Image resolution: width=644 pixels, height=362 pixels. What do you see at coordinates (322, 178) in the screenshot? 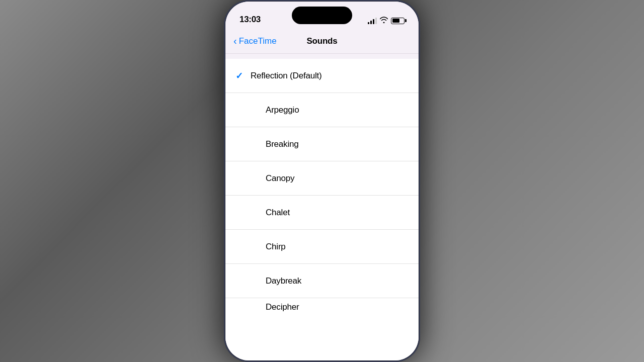
I see `list-item: Canopy` at bounding box center [322, 178].